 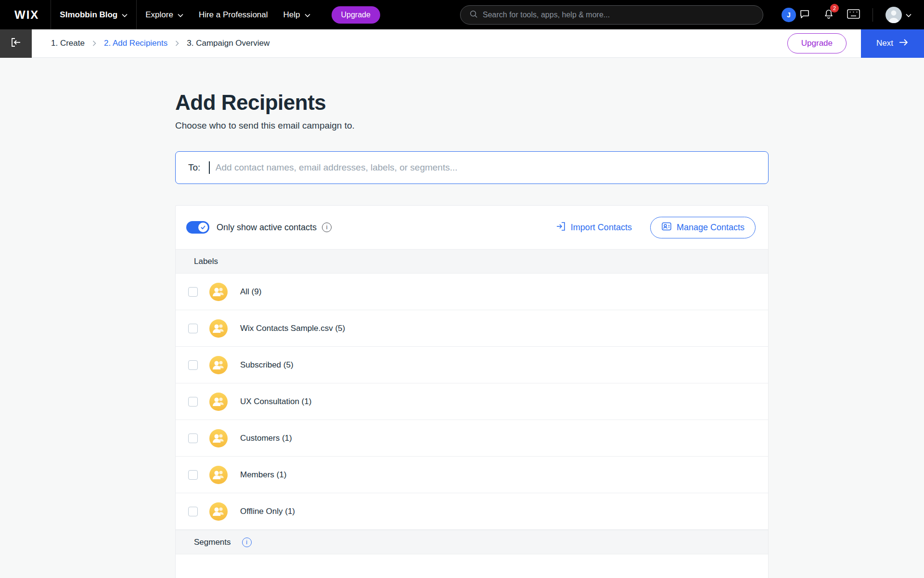 I want to click on account-avatar, so click(x=894, y=15).